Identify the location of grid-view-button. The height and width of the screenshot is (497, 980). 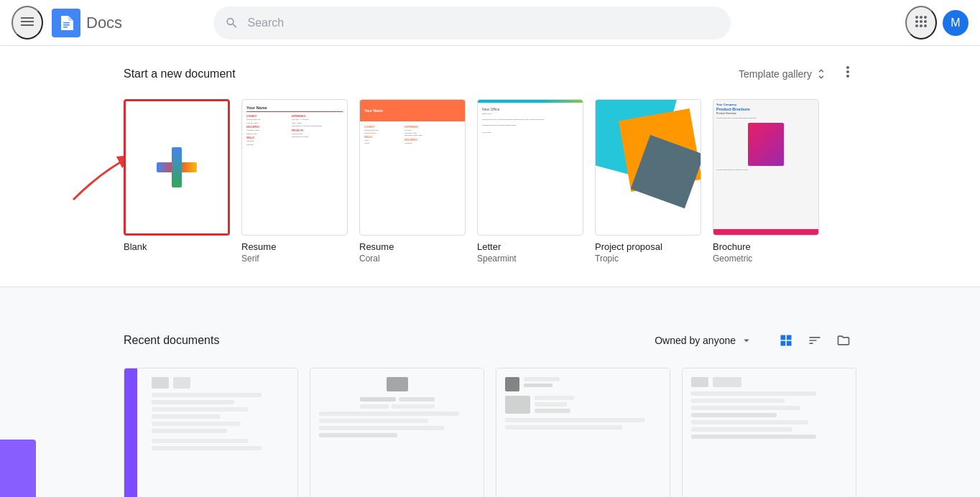
(786, 340).